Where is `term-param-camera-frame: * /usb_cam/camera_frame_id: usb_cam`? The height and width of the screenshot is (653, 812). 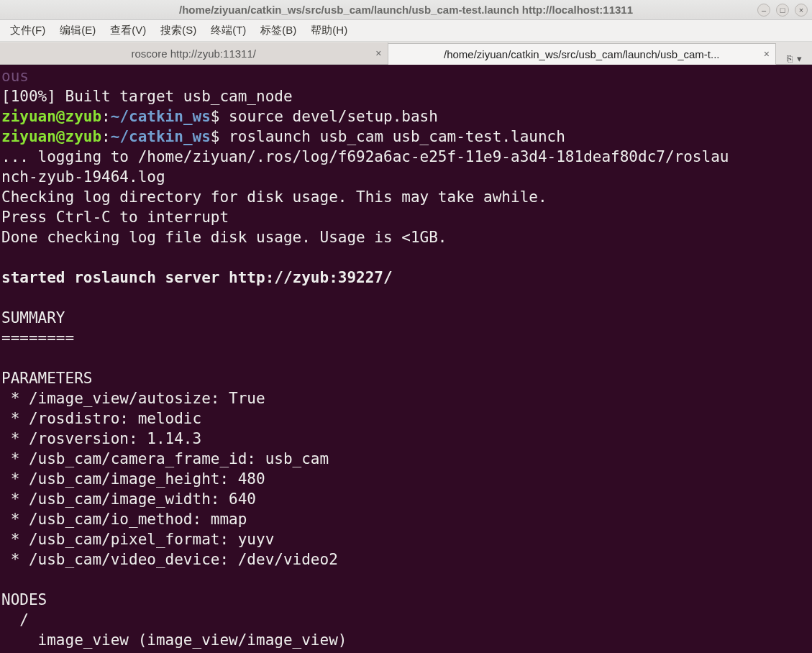
term-param-camera-frame: * /usb_cam/camera_frame_id: usb_cam is located at coordinates (165, 459).